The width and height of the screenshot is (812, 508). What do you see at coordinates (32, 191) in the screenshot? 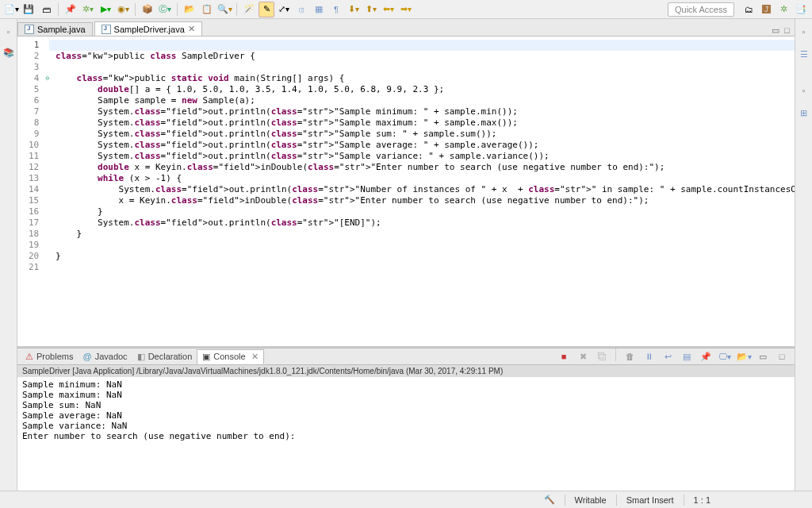
I see `line-number-gutter: 123456789101112131415161718192021` at bounding box center [32, 191].